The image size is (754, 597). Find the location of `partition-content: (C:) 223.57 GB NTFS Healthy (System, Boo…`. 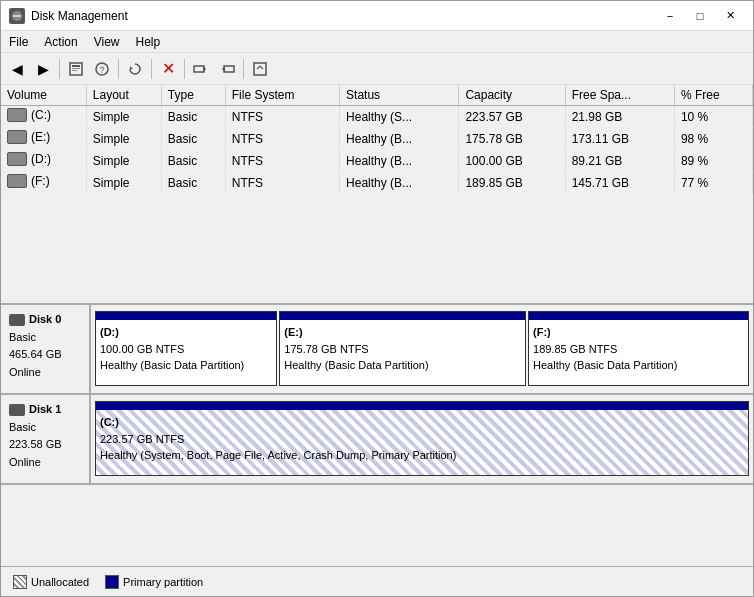

partition-content: (C:) 223.57 GB NTFS Healthy (System, Boo… is located at coordinates (422, 439).